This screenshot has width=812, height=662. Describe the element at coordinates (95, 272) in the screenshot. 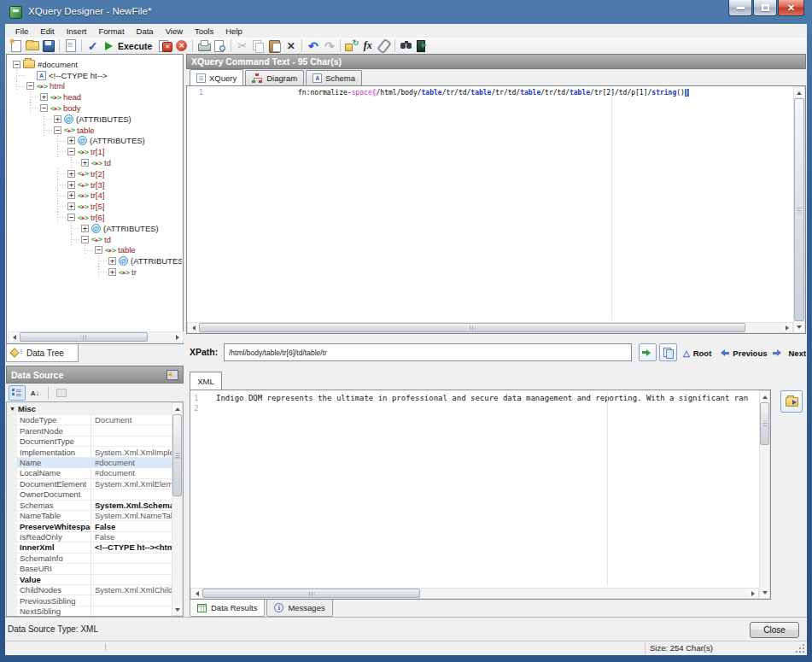

I see `tree-node: +<◆>tr` at that location.